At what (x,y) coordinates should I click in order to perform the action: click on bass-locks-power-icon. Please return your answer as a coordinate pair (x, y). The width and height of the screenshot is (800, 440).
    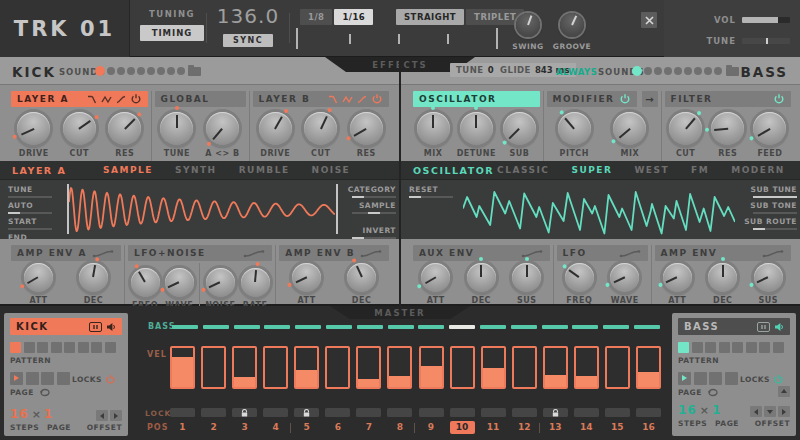
    Looking at the image, I should click on (778, 380).